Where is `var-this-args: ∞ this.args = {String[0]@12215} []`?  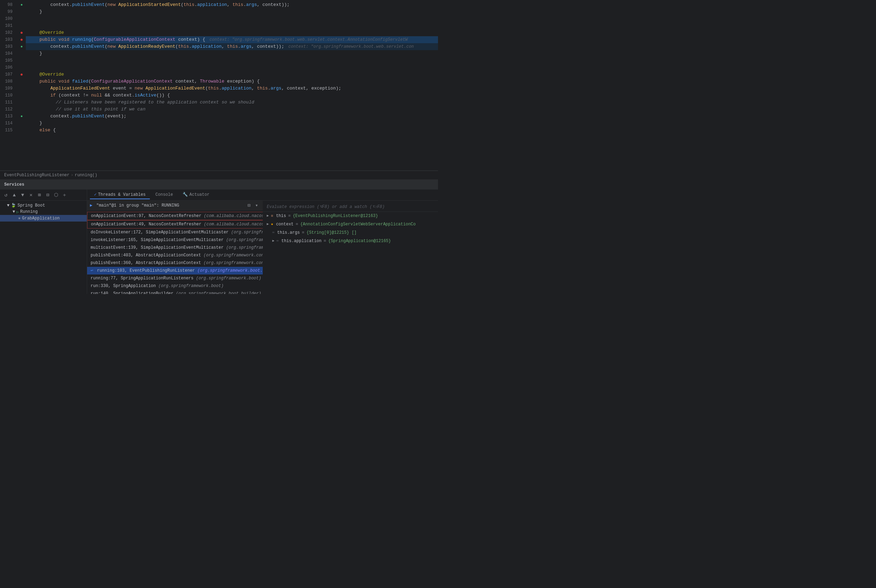
var-this-args: ∞ this.args = {String[0]@12215} [] is located at coordinates (351, 232).